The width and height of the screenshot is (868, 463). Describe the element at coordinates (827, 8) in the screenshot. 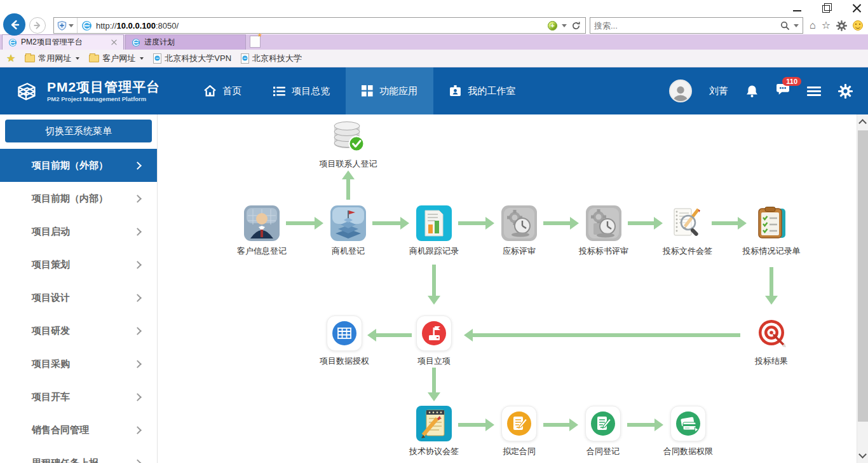

I see `restore-button` at that location.